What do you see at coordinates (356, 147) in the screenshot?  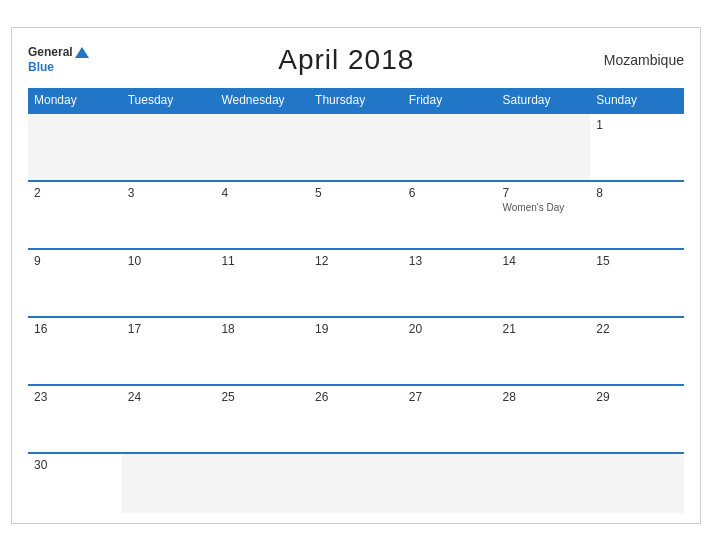 I see `week-row-1: 1` at bounding box center [356, 147].